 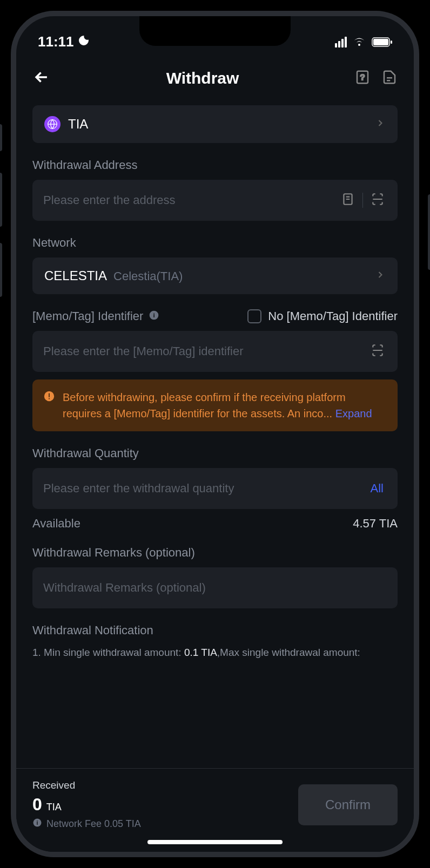 I want to click on received-coin: TIA, so click(x=54, y=808).